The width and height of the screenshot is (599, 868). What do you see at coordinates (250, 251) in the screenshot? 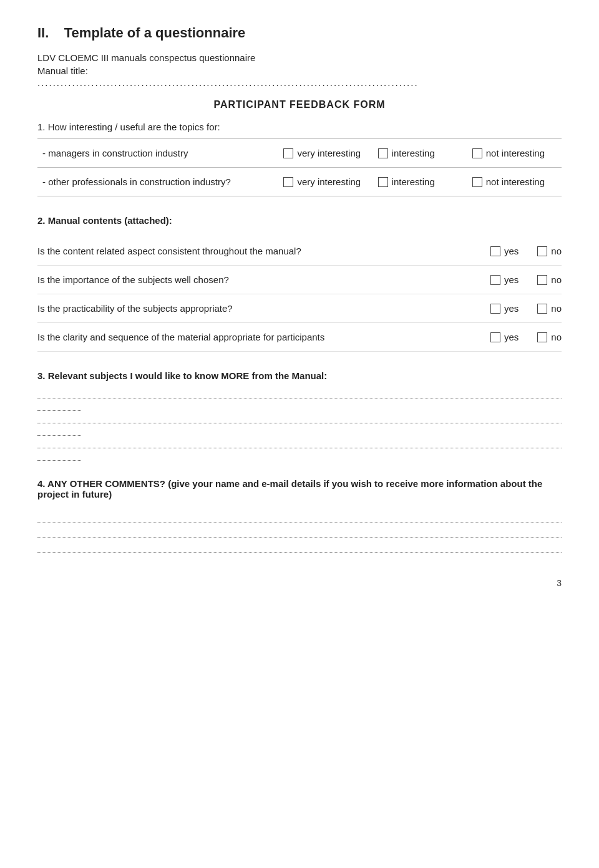
I see `yes-no-question-text: Is the content related aspect consistent…` at bounding box center [250, 251].